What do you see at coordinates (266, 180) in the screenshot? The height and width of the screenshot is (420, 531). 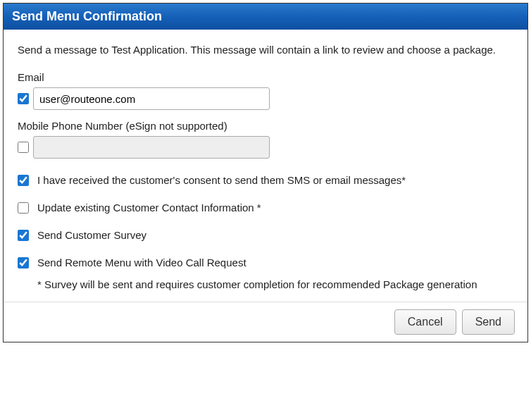 I see `consent-row: I have received the customer's consent t…` at bounding box center [266, 180].